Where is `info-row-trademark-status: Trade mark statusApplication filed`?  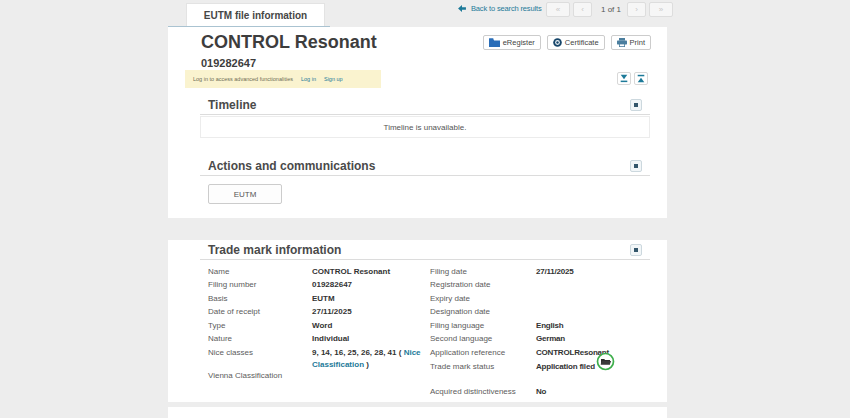 info-row-trademark-status: Trade mark statusApplication filed is located at coordinates (540, 368).